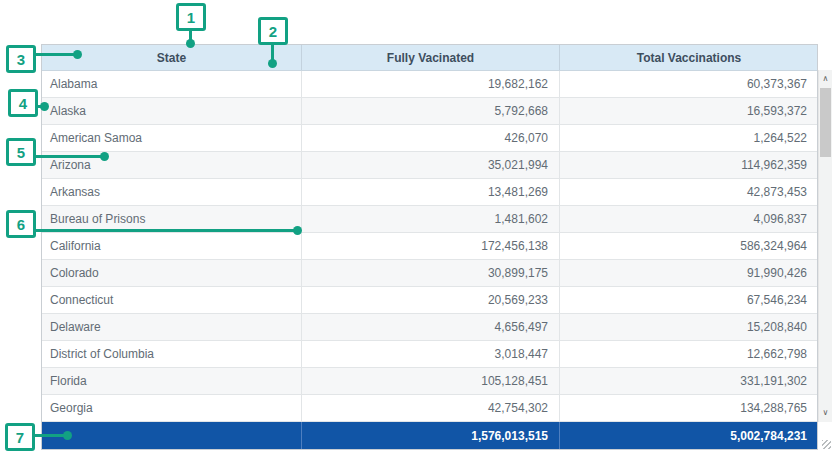  What do you see at coordinates (190, 44) in the screenshot?
I see `callout-1-dot` at bounding box center [190, 44].